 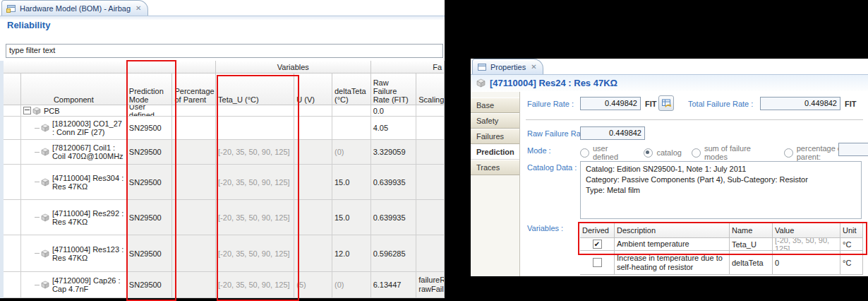 What do you see at coordinates (597, 244) in the screenshot?
I see `checkbox-checked-icon: ✔` at bounding box center [597, 244].